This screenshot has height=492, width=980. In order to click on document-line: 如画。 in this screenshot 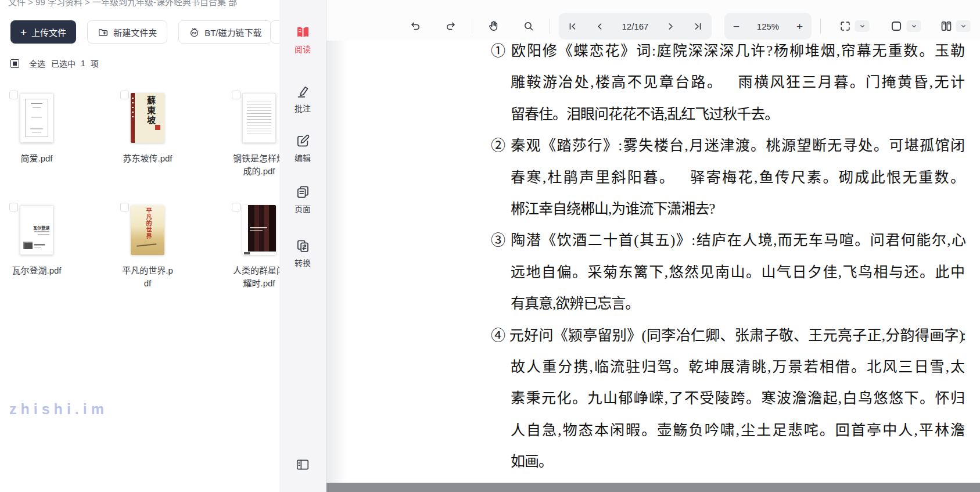, I will do `click(727, 462)`.